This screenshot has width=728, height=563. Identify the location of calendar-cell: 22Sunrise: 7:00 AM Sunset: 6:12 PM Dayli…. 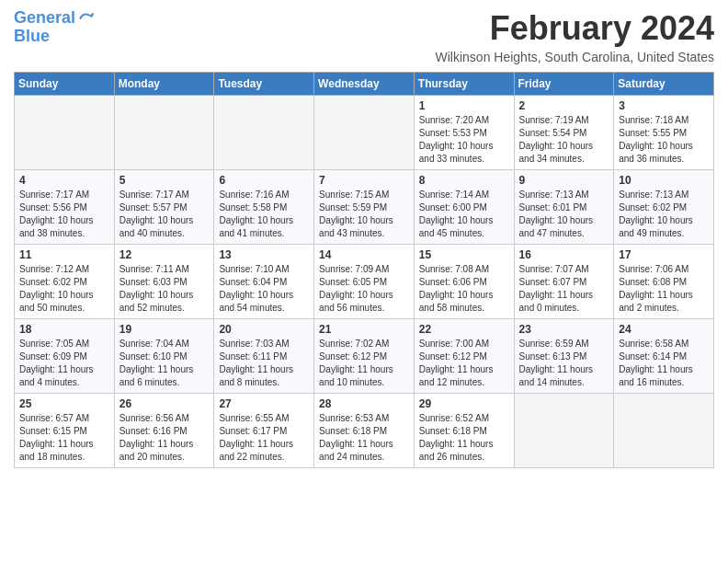
(463, 357).